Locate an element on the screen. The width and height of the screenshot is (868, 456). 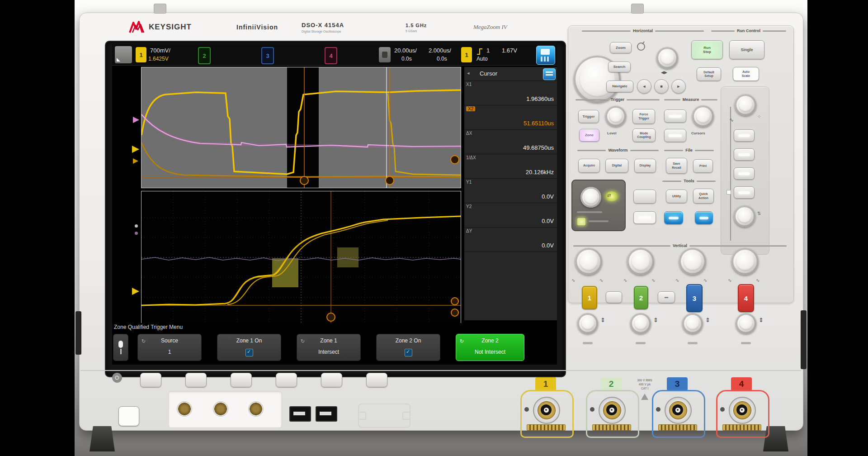
print-button: Print is located at coordinates (703, 166).